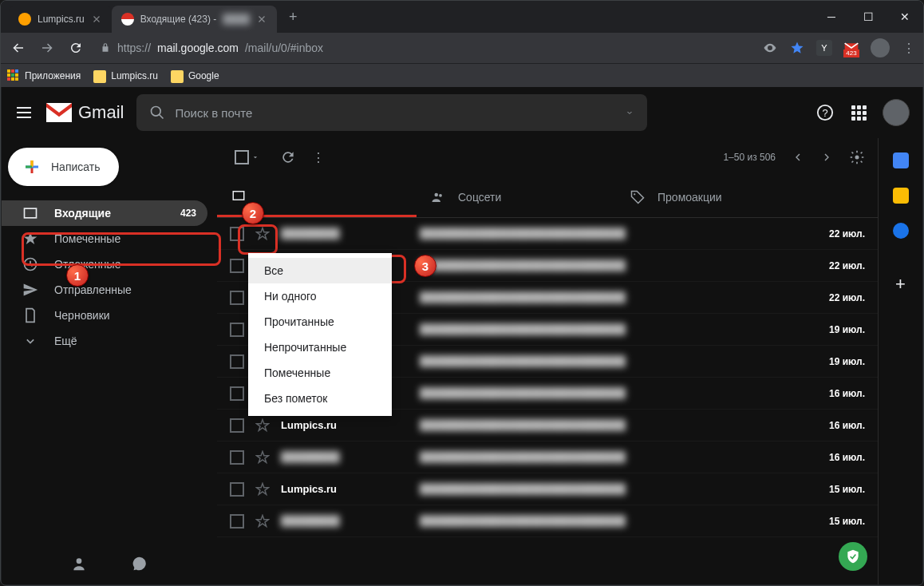  Describe the element at coordinates (88, 264) in the screenshot. I see `sidebar-item-label: Отложенные` at that location.